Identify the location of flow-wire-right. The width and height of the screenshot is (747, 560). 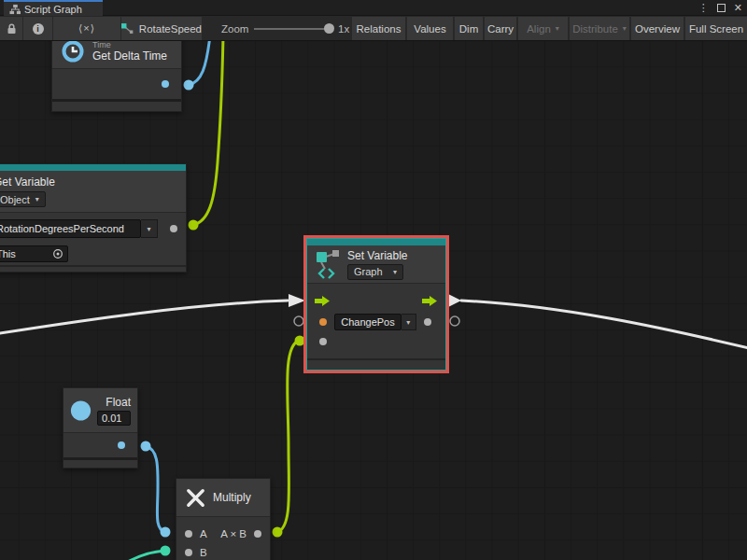
(604, 325).